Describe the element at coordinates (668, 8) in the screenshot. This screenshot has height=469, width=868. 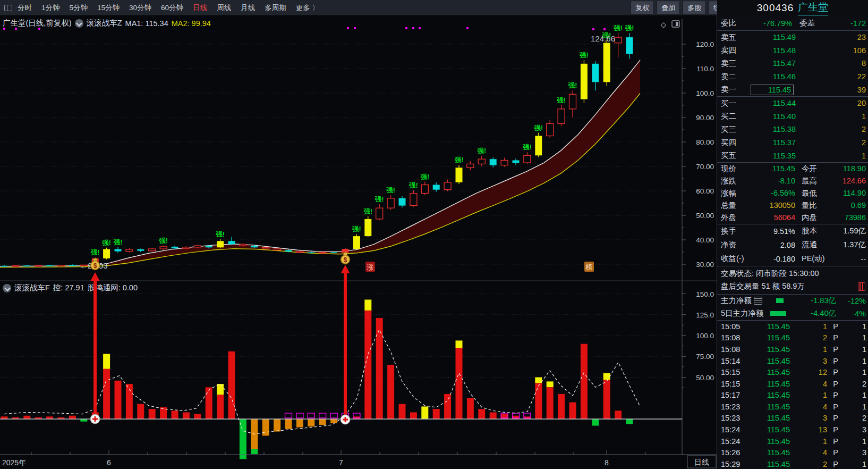
I see `action-button-叠加: 叠加` at that location.